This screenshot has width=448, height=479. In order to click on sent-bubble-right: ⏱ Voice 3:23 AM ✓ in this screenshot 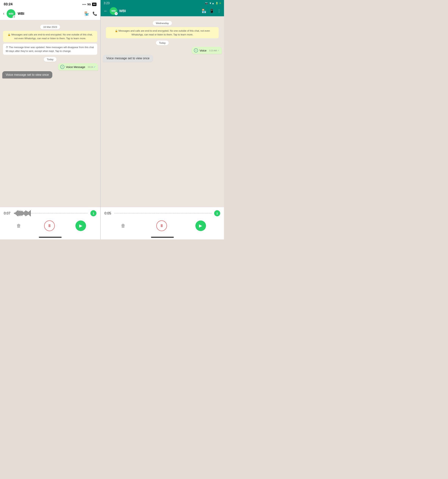, I will do `click(207, 50)`.